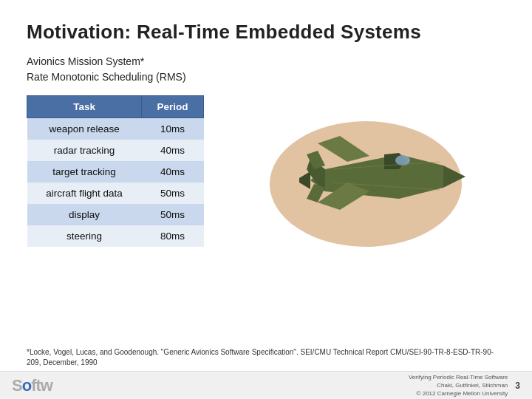  What do you see at coordinates (84, 194) in the screenshot?
I see `task-cell: aircraft flight data` at bounding box center [84, 194].